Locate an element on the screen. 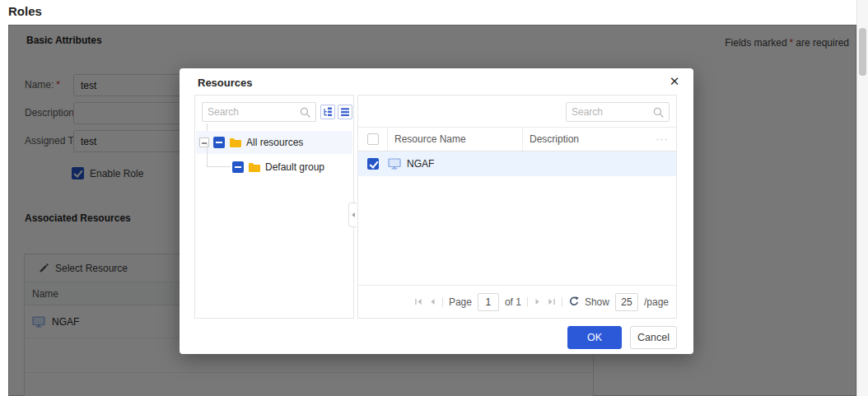 The height and width of the screenshot is (396, 868). modal-footer: OK Cancel is located at coordinates (623, 338).